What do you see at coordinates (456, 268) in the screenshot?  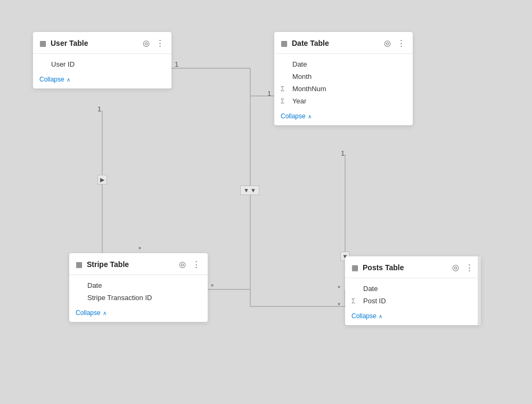 I see `posts-table-eye-icon: ◎` at bounding box center [456, 268].